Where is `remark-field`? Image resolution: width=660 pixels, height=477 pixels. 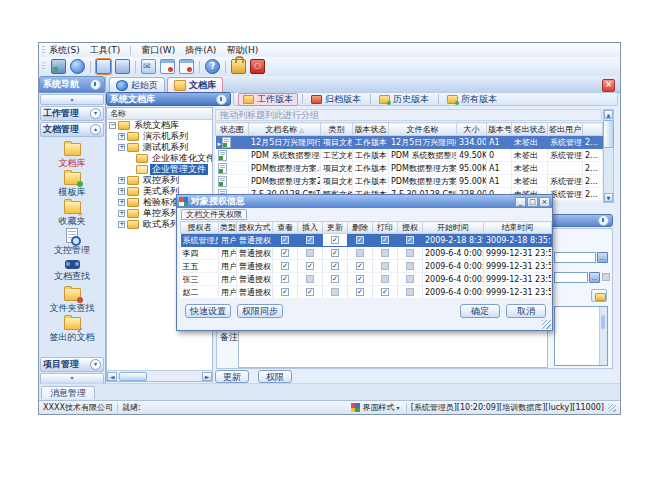
remark-field is located at coordinates (393, 348).